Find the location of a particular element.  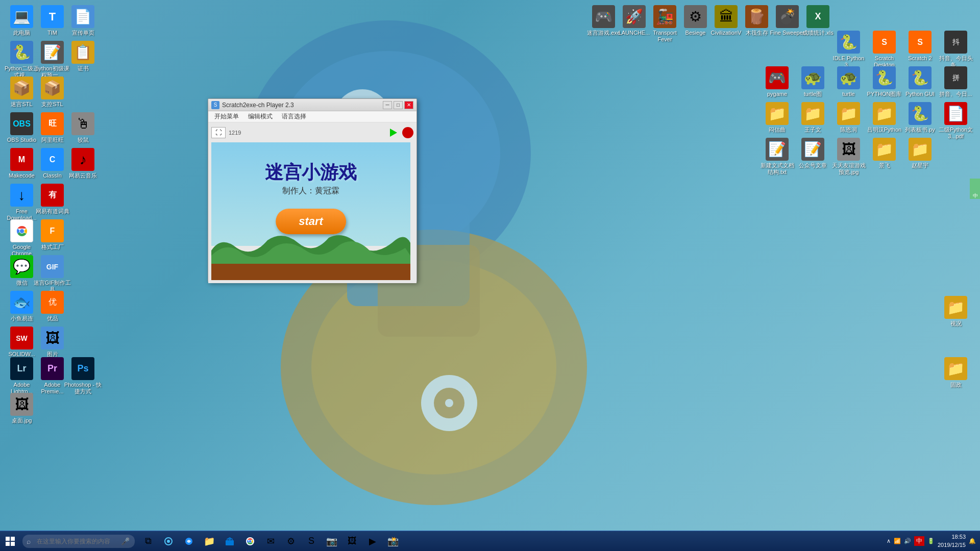

taskbar-right-area: ∧ 📶 🔊 中 🔋 18:53 2019/12/15 🔔 is located at coordinates (933, 541).